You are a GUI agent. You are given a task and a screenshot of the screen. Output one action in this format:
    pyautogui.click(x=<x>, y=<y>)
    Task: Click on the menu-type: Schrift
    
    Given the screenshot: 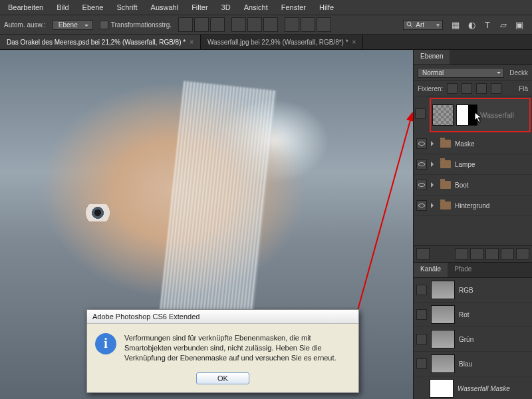 What is the action you would take?
    pyautogui.click(x=126, y=7)
    